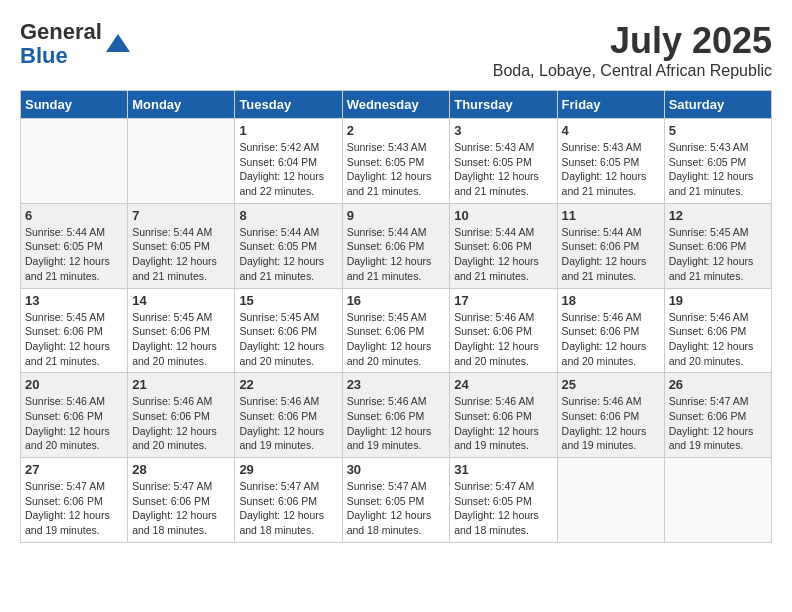  I want to click on day-number: 20, so click(74, 384).